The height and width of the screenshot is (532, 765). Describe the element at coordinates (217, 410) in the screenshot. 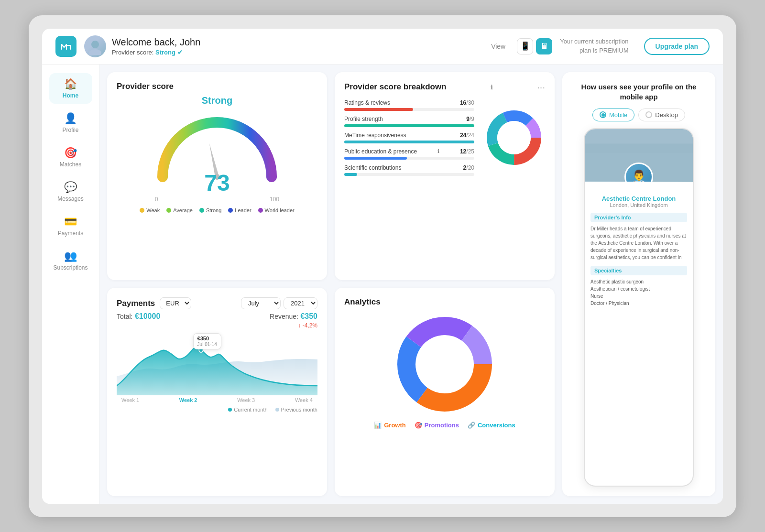

I see `chart-legend: Current month Previous month` at that location.